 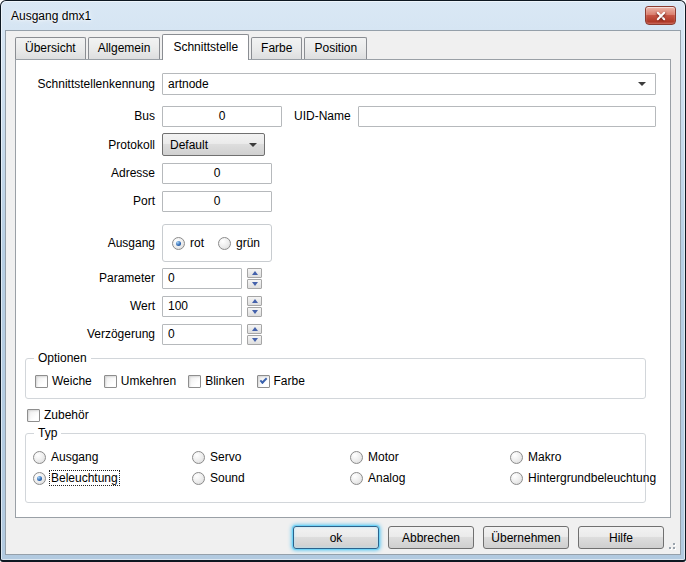 What do you see at coordinates (263, 380) in the screenshot?
I see `checkmark-icon` at bounding box center [263, 380].